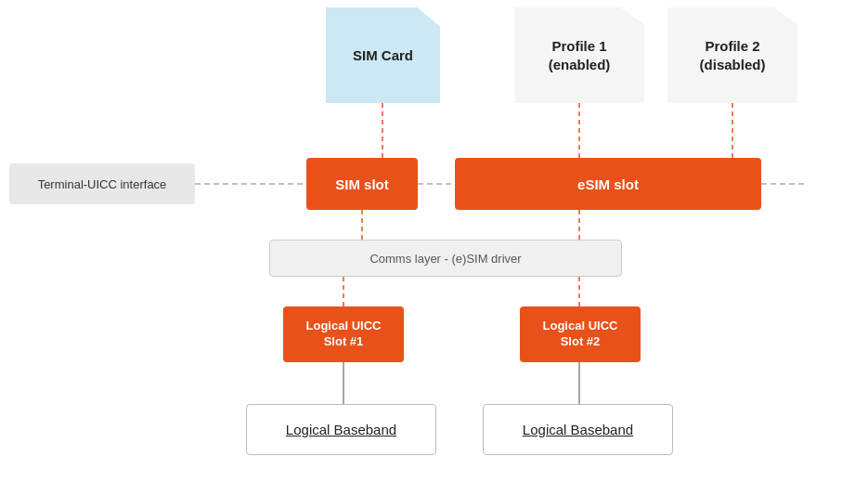  Describe the element at coordinates (579, 56) in the screenshot. I see `profile1-box: Profile 1(enabled)` at that location.